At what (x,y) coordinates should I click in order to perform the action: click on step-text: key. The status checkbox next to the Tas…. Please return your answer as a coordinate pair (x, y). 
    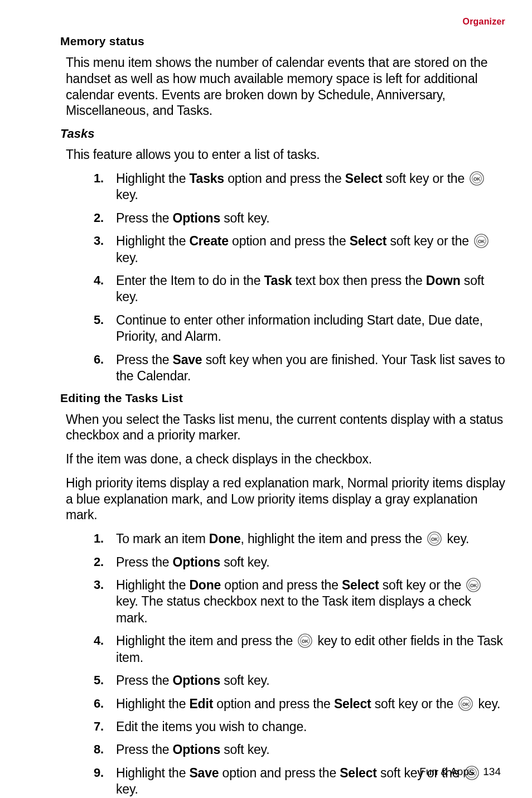
    Looking at the image, I should click on (293, 609).